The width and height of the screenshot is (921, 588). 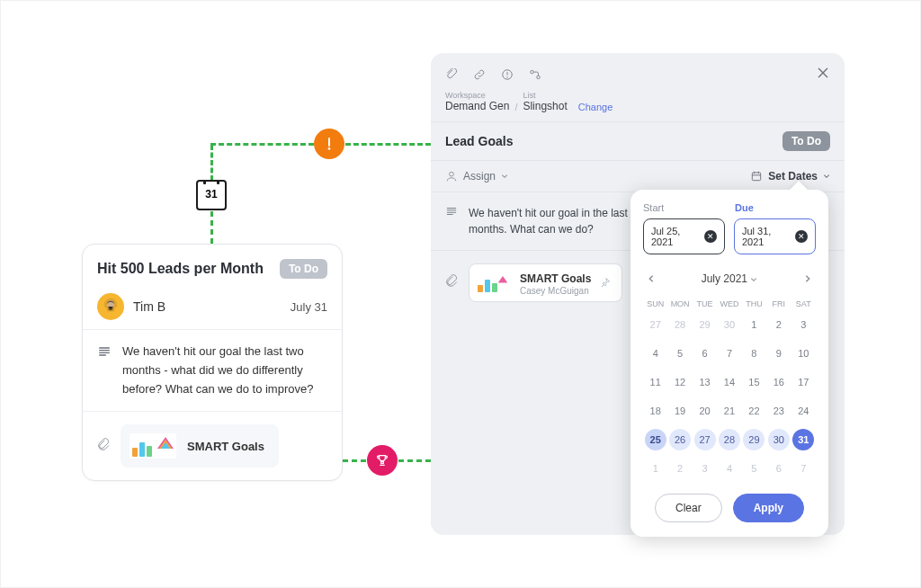 What do you see at coordinates (806, 141) in the screenshot?
I see `panel-status-badge: To Do` at bounding box center [806, 141].